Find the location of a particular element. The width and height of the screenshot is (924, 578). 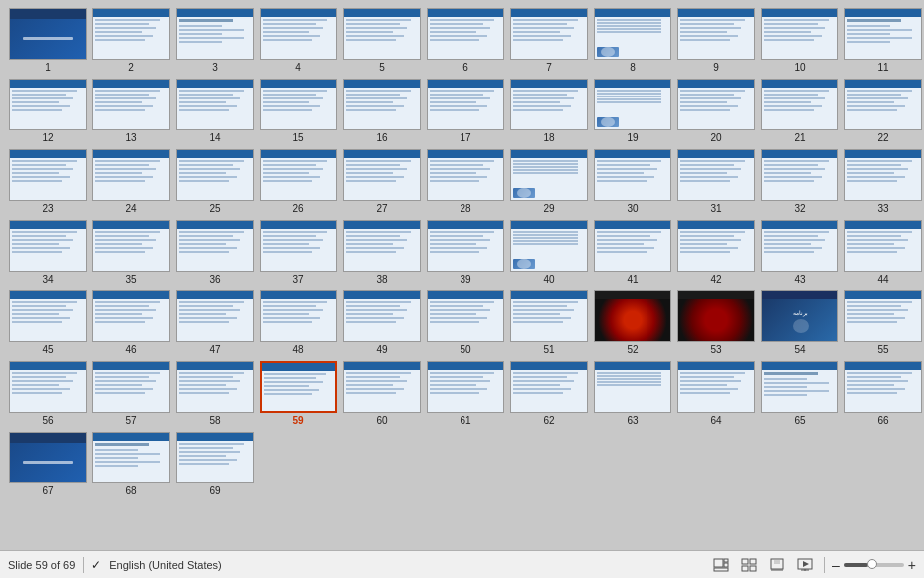

slide-item-7: 7 is located at coordinates (549, 40).